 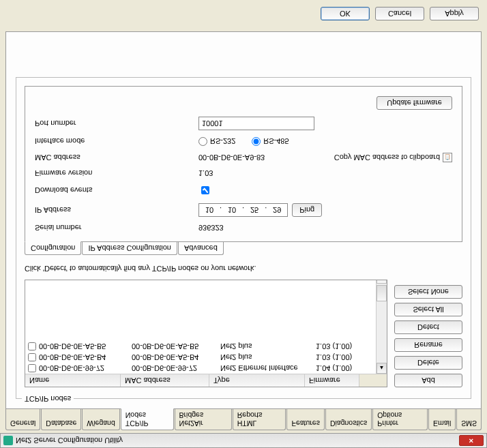 I want to click on ip-address-label: IP Address, so click(x=117, y=210).